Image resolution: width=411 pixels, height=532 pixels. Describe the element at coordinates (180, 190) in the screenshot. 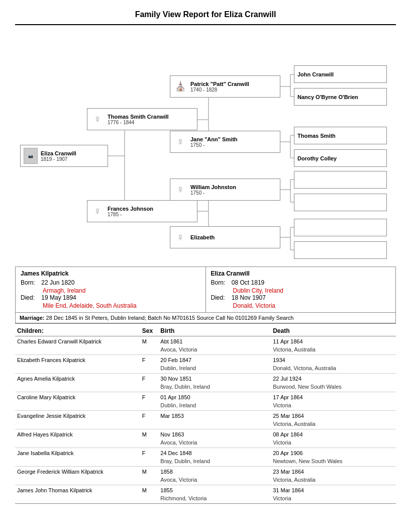

I see `william-icon: ♀` at that location.